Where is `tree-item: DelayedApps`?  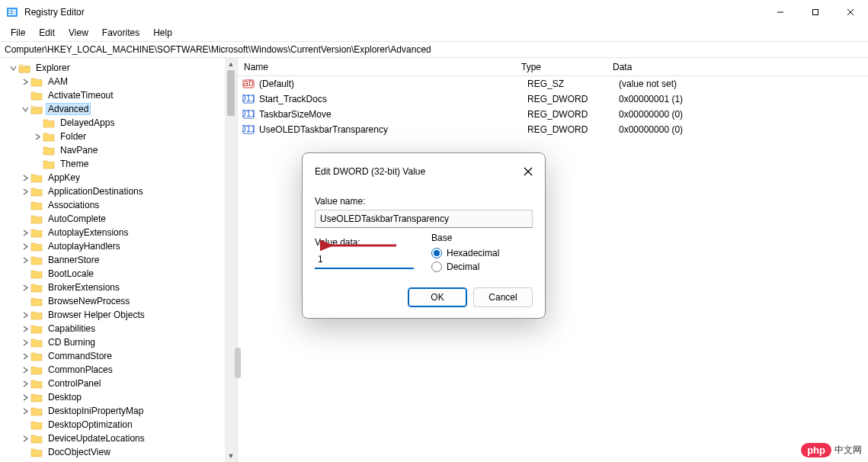
tree-item: DelayedApps is located at coordinates (119, 123).